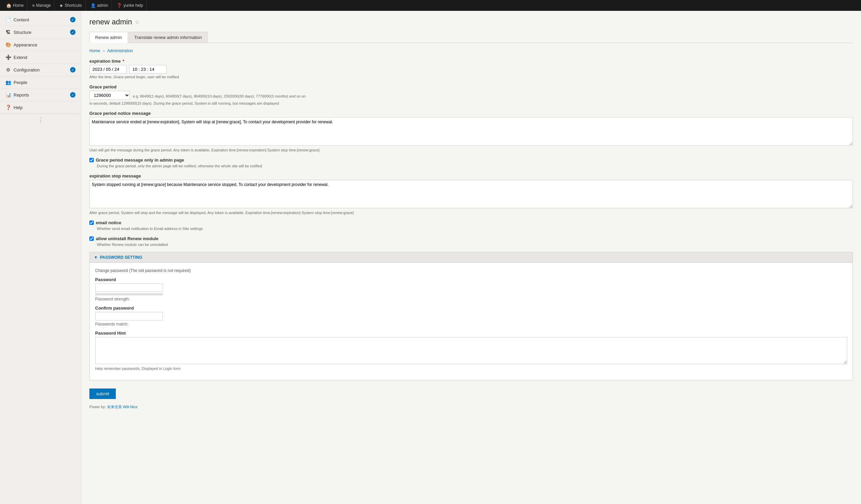  I want to click on grace-admin-only-section: Grace period message only in admin page …, so click(471, 163).